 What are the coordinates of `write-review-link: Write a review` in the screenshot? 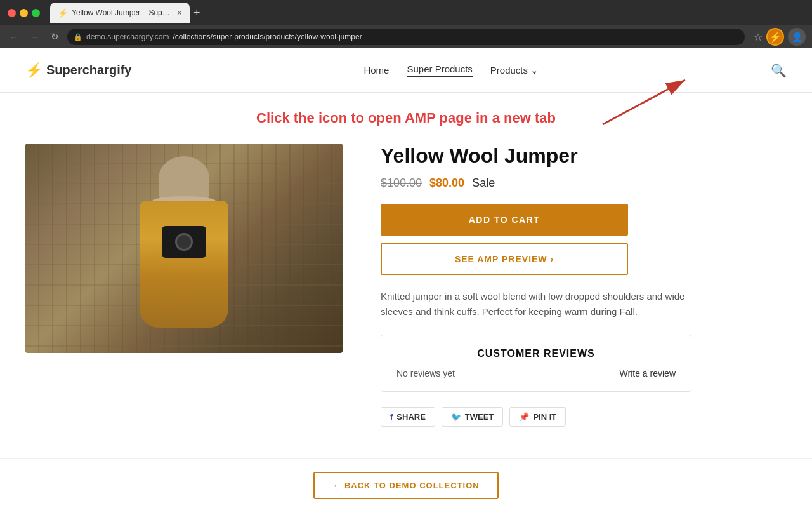 It's located at (648, 373).